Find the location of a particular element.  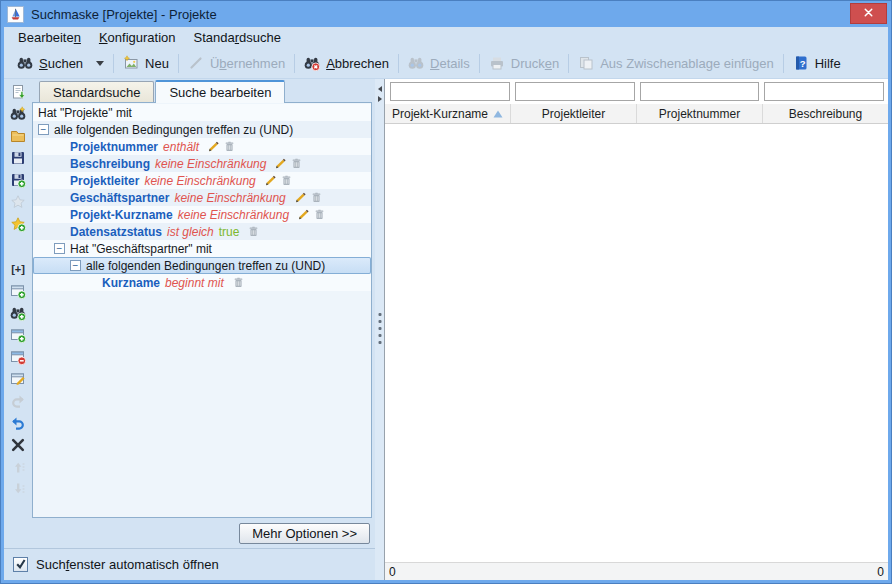

sidebar-button-remove-condition is located at coordinates (18, 356).